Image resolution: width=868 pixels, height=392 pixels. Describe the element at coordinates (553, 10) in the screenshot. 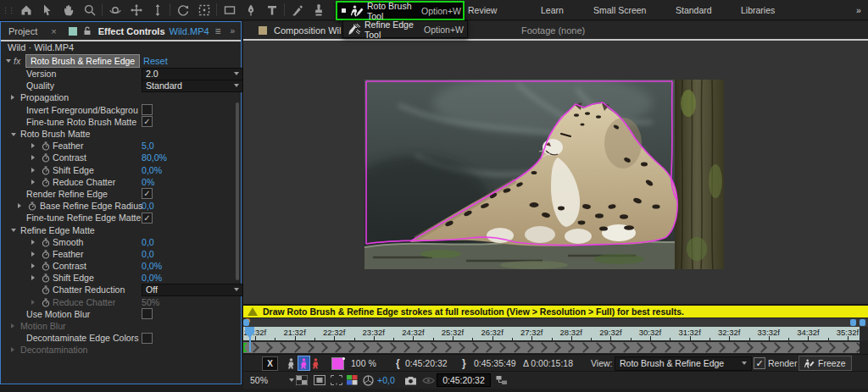

I see `workspace-learn: Learn` at that location.